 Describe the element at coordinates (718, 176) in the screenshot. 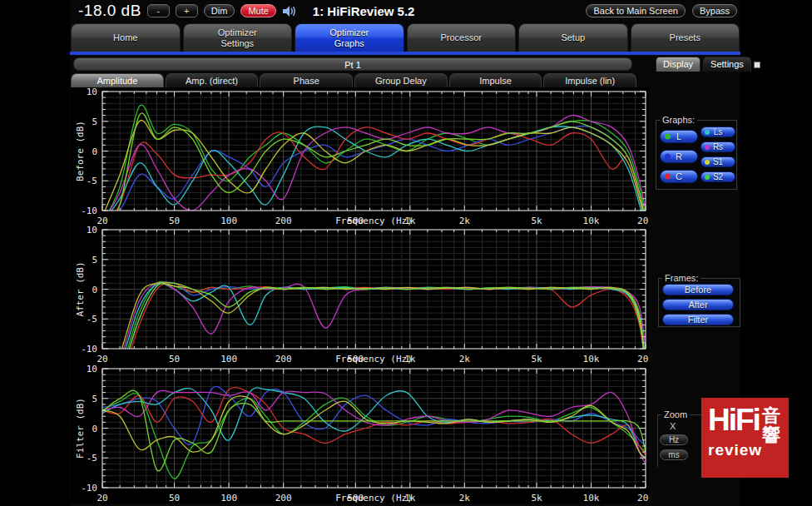

I see `channel-button-s2: S2` at that location.